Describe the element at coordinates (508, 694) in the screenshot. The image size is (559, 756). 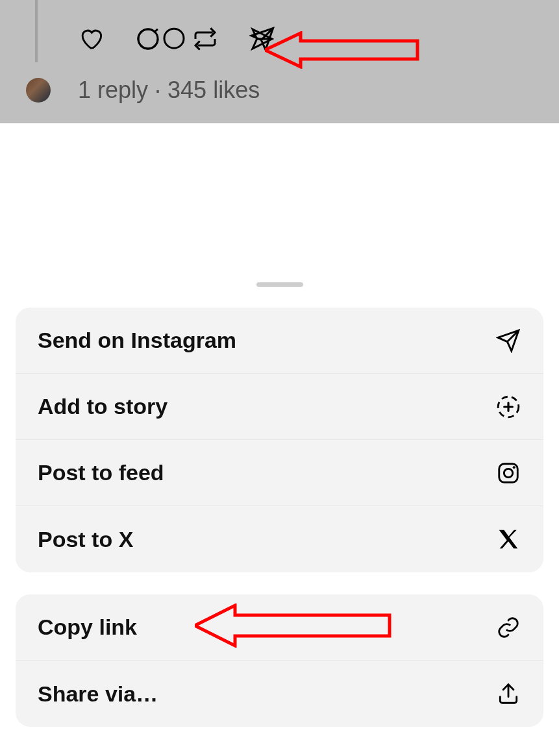
I see `upload-icon` at that location.